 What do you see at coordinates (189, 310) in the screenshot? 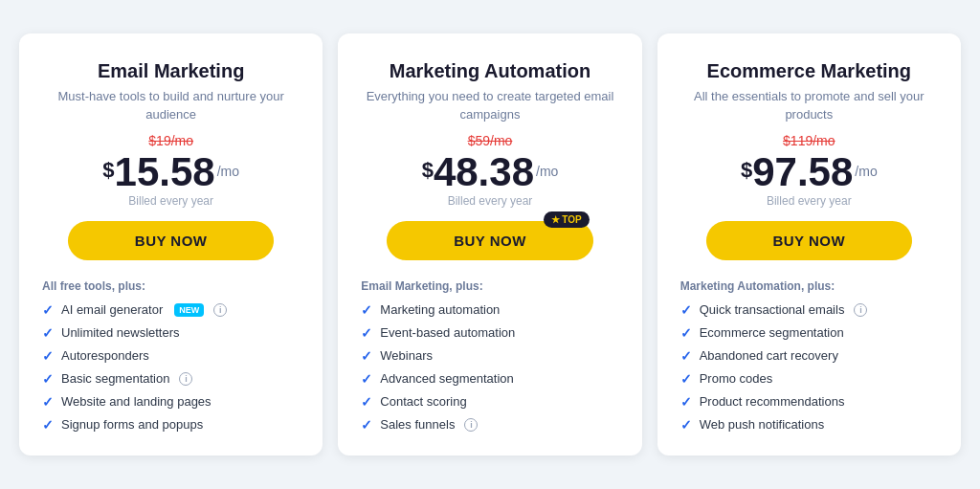
I see `new-badge: NEW` at bounding box center [189, 310].